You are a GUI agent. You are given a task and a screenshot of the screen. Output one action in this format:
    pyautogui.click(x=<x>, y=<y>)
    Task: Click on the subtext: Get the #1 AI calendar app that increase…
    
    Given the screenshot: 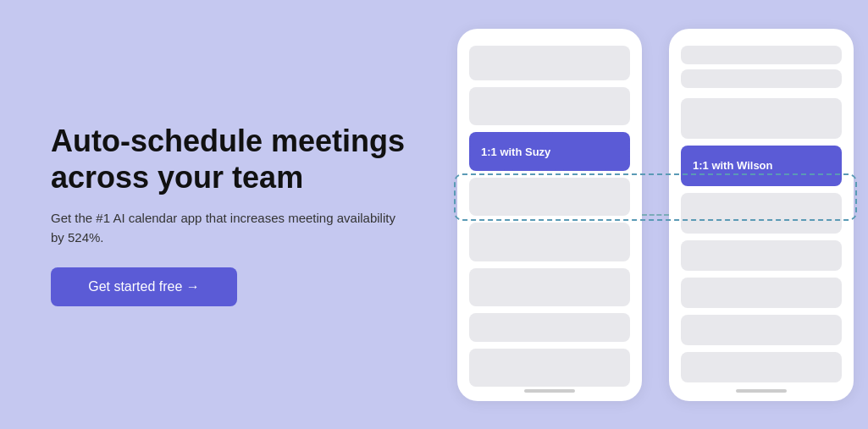 What is the action you would take?
    pyautogui.click(x=229, y=228)
    